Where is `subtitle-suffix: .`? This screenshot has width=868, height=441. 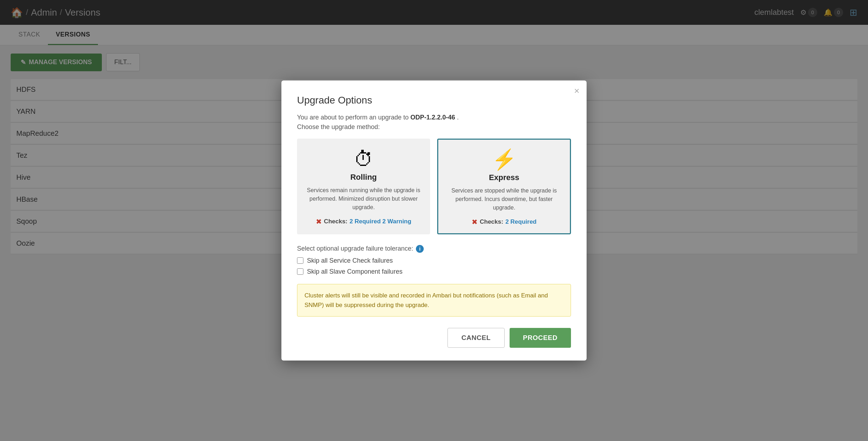
subtitle-suffix: . is located at coordinates (458, 117).